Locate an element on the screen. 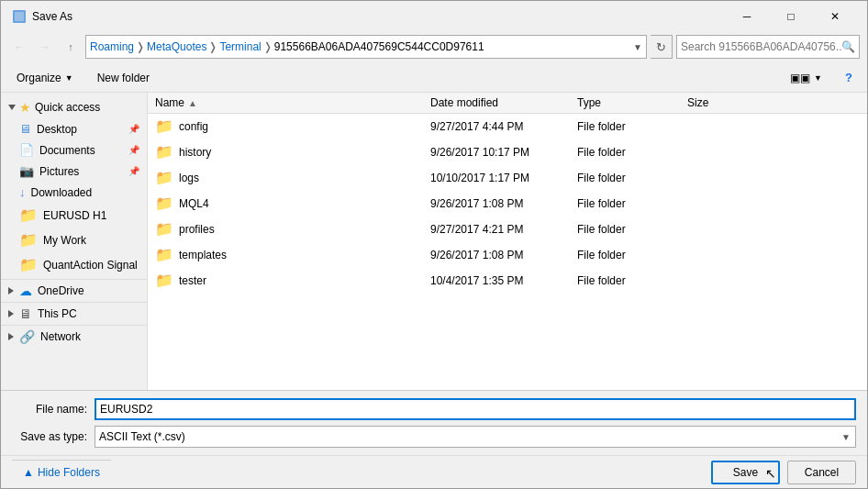 Image resolution: width=868 pixels, height=489 pixels. documents-icon: 📄 is located at coordinates (27, 150).